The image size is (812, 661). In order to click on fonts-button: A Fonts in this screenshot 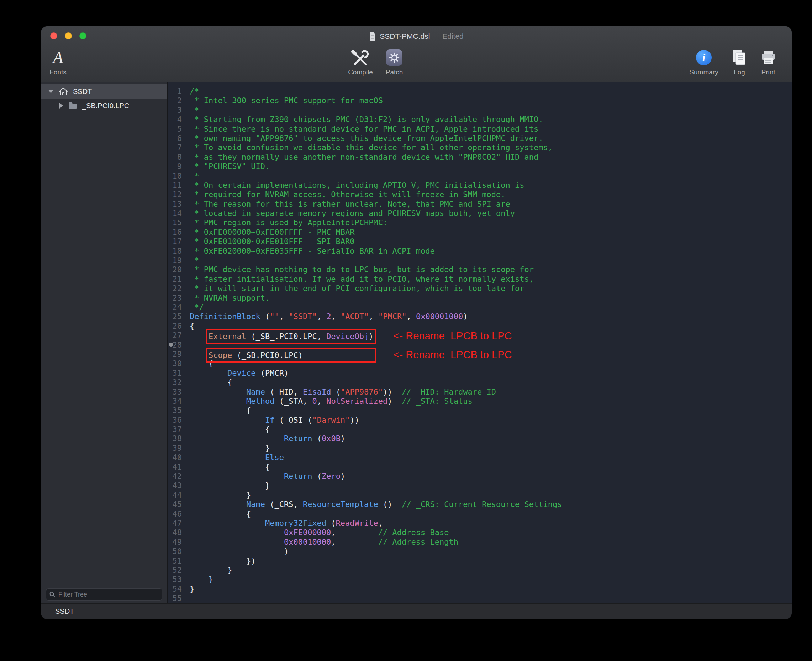, I will do `click(59, 62)`.